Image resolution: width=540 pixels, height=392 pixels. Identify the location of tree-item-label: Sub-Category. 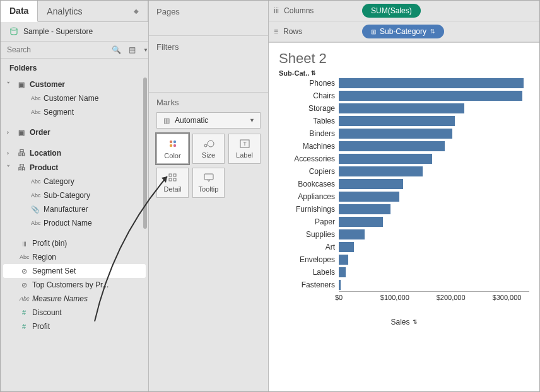
(67, 195).